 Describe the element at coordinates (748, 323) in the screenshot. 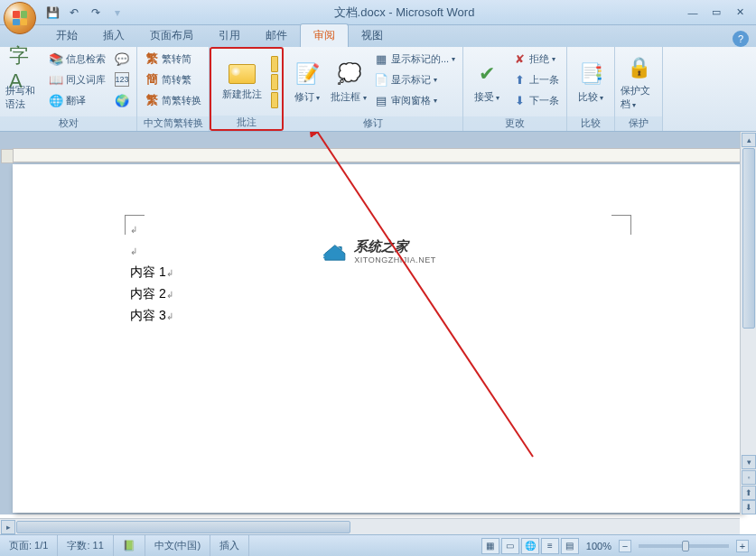

I see `vertical-scrollbar: ▴ ▾ ◦ ⬆ ⬇` at that location.